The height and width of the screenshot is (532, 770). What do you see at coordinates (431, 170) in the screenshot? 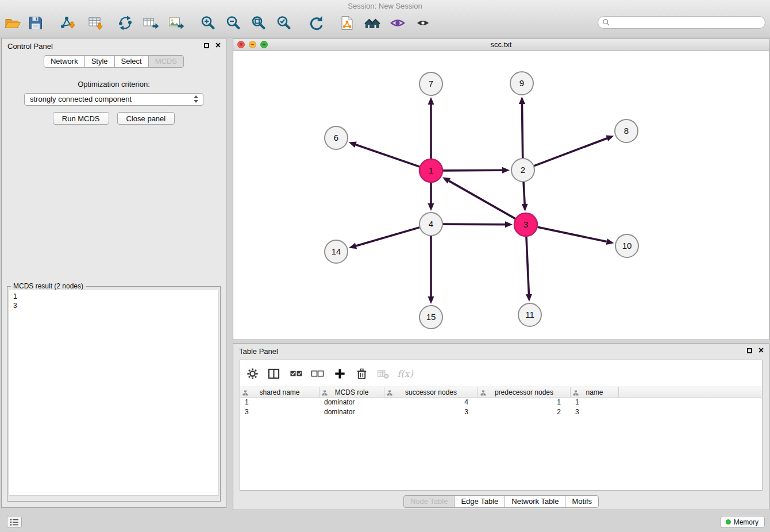
I see `graph-node-label: 1` at bounding box center [431, 170].